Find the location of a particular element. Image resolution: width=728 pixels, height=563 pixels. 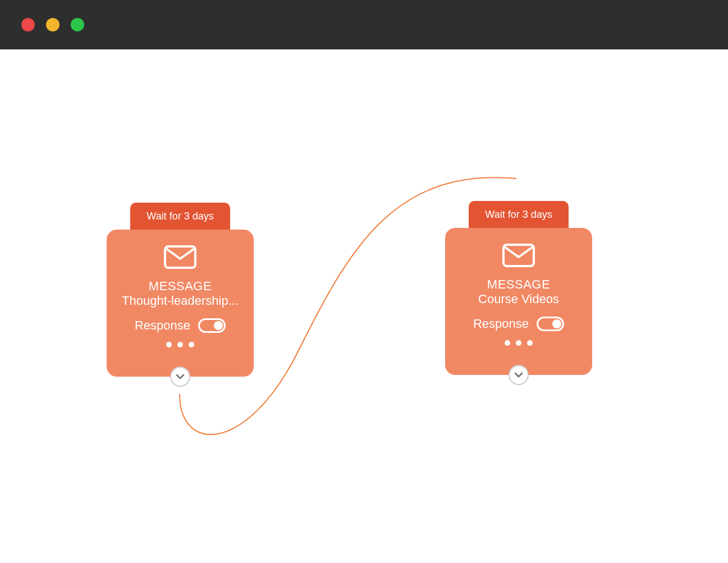

window-zoom-button is located at coordinates (77, 25).